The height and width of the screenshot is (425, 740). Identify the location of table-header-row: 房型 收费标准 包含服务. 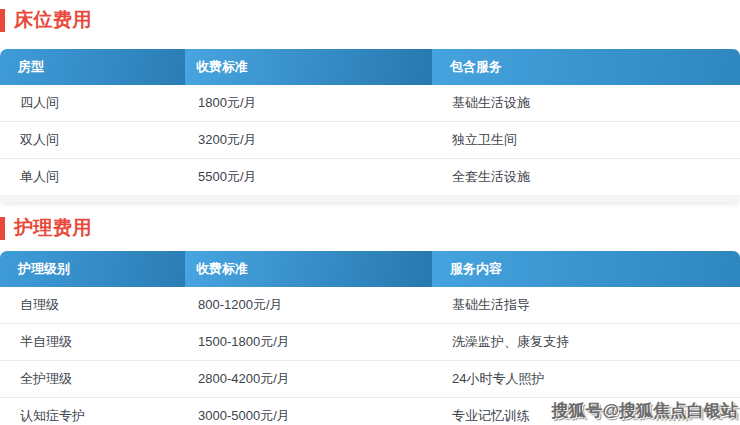
(370, 67).